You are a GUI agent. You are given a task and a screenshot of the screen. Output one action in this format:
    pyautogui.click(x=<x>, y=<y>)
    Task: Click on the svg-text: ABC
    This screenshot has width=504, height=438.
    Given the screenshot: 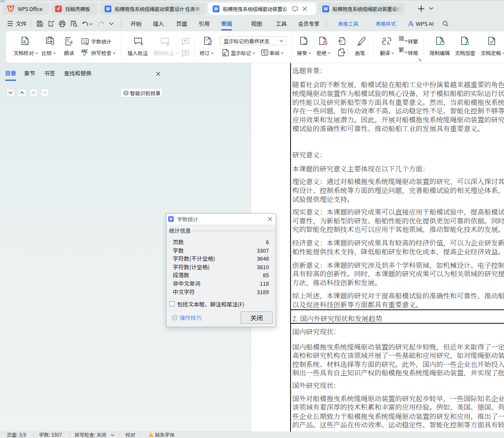 What is the action you would take?
    pyautogui.click(x=85, y=51)
    